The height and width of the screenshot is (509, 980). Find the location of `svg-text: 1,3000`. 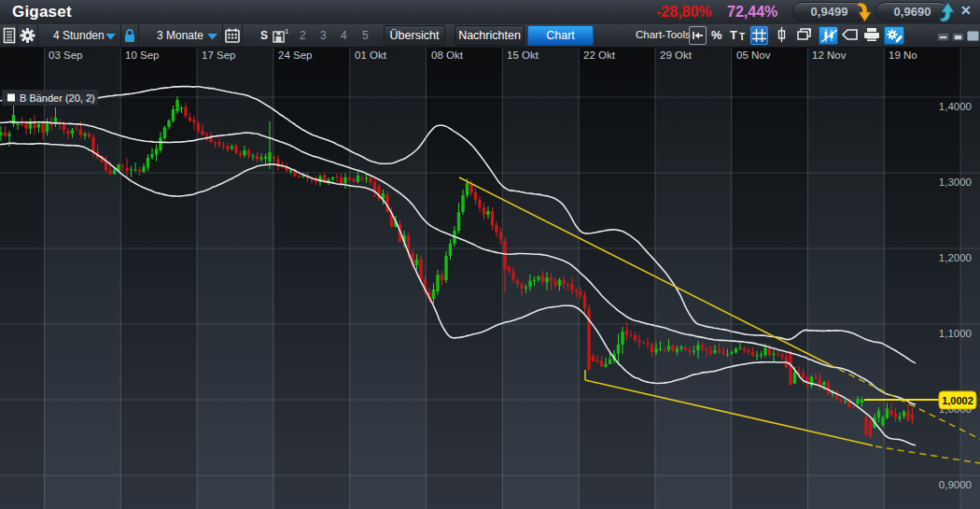

svg-text: 1,3000 is located at coordinates (956, 182).